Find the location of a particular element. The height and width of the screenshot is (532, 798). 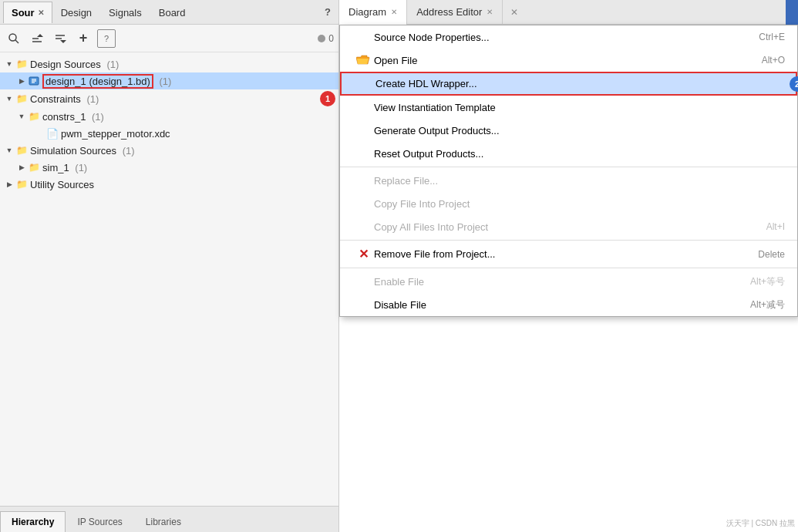

ctx-generate-output: Generate Output Products... is located at coordinates (569, 130).